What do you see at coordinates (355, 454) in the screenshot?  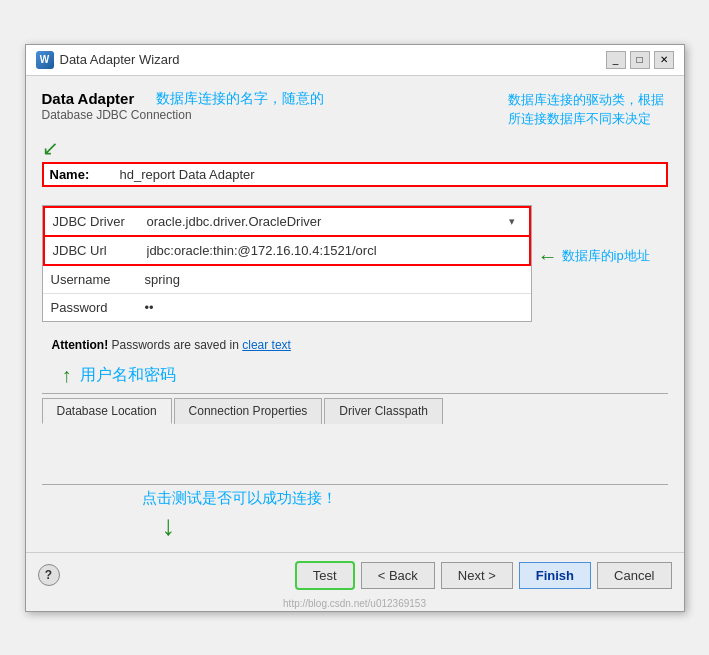 I see `tab-content` at bounding box center [355, 454].